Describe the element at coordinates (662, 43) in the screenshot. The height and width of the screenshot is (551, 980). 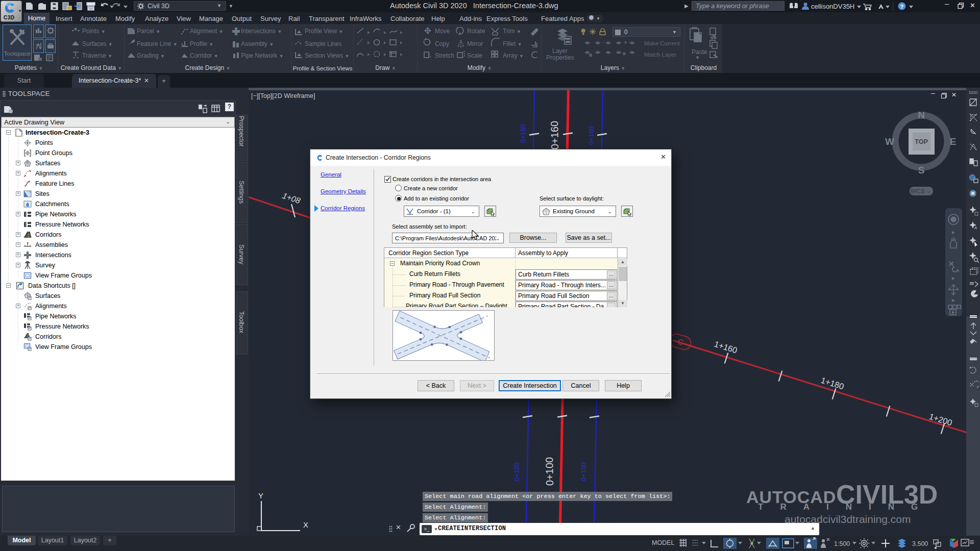
I see `svg-text: Make Current` at that location.